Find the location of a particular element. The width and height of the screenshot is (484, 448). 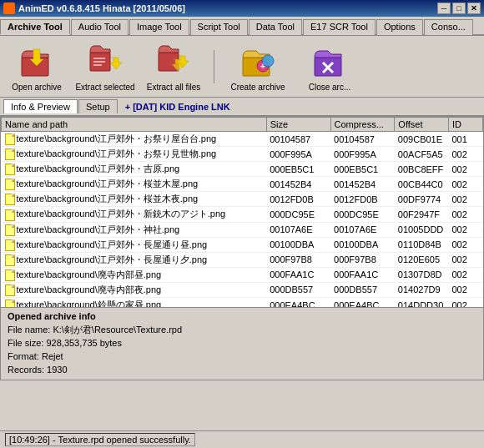

tab-e17-scr-tool: E17 SCR Tool is located at coordinates (339, 27).